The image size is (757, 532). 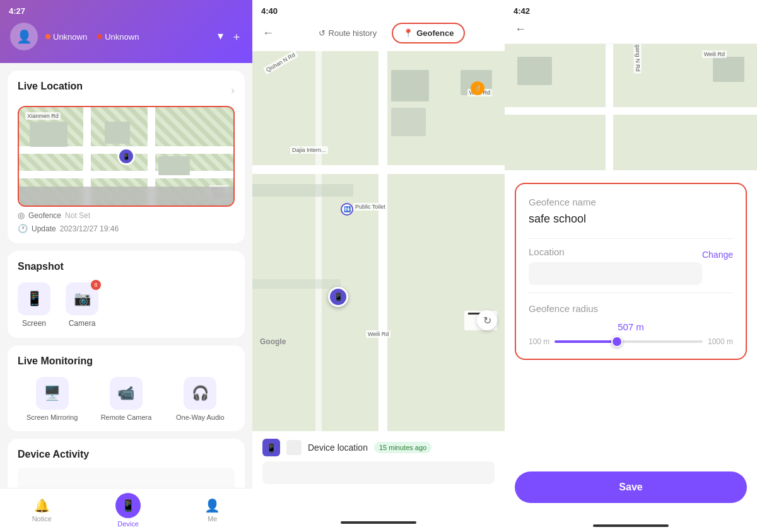 What do you see at coordinates (631, 523) in the screenshot?
I see `panel3-nav-bar` at bounding box center [631, 523].